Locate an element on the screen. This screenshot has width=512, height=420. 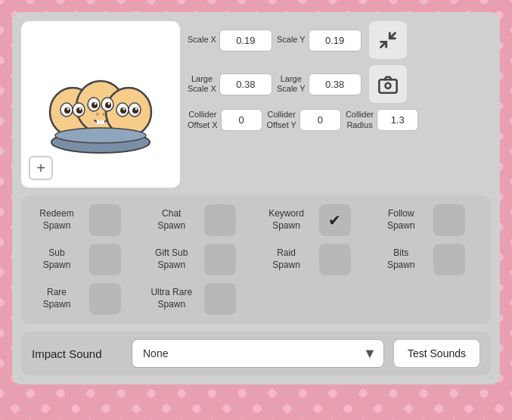
ultra-rare-spawn-label: Ultra RareSpawn is located at coordinates (172, 298).